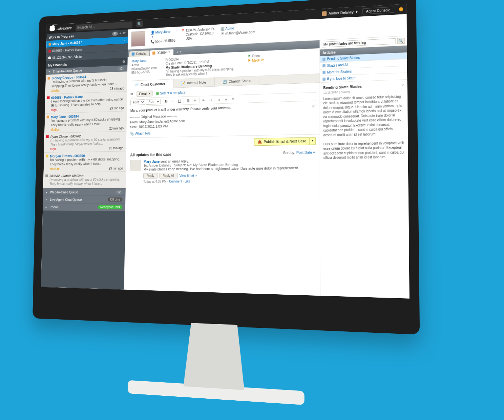  Describe the element at coordinates (314, 106) in the screenshot. I see `clear-icon: ⊘` at that location.